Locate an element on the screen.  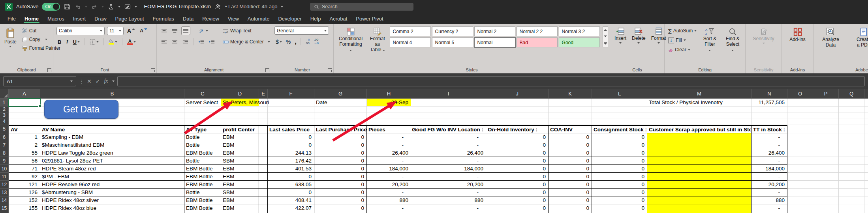
copy-dropdown-icon is located at coordinates (46, 39).